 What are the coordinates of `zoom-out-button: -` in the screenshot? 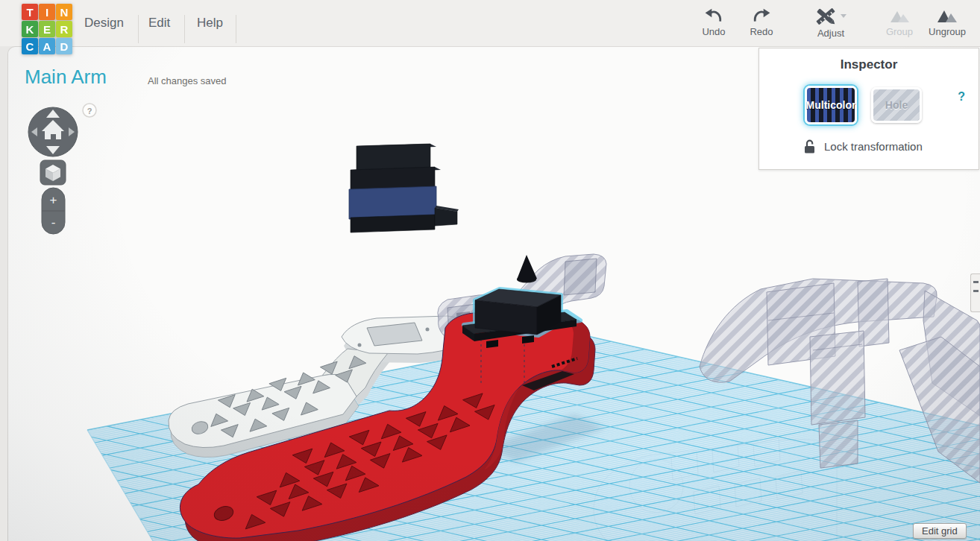 It's located at (54, 222).